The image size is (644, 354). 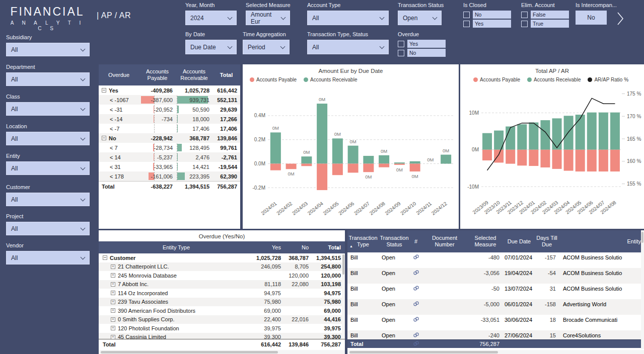 What do you see at coordinates (222, 328) in the screenshot?
I see `table-row: +120 Photolist Foundation39,97539,975` at bounding box center [222, 328].